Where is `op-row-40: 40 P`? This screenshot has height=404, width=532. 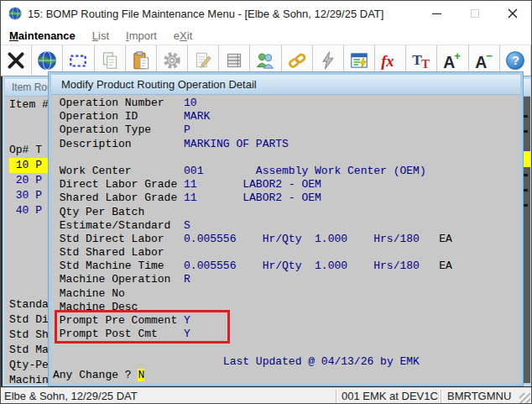
op-row-40: 40 P is located at coordinates (25, 211).